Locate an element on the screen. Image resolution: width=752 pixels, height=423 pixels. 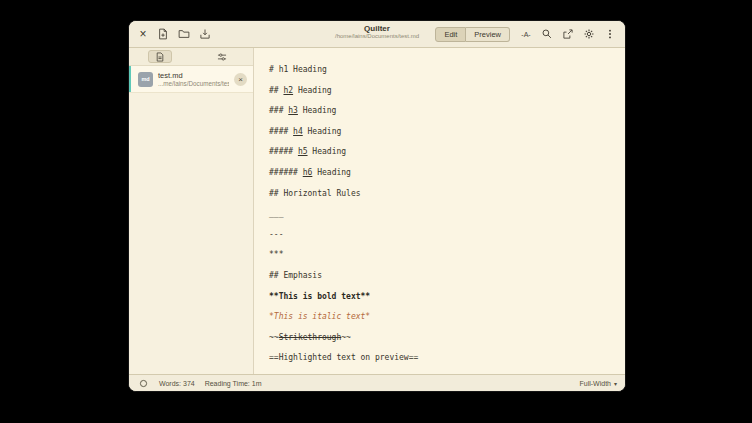
export-button is located at coordinates (568, 34).